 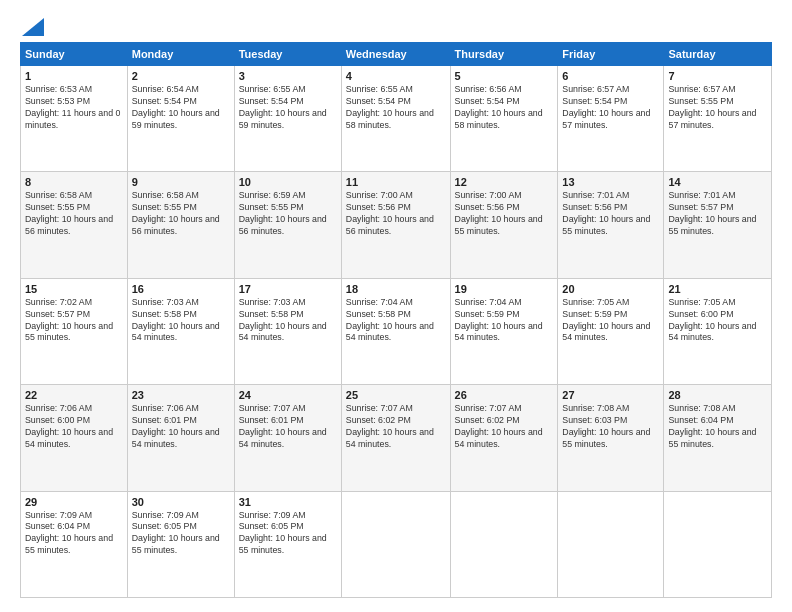 What do you see at coordinates (74, 289) in the screenshot?
I see `day-number: 15` at bounding box center [74, 289].